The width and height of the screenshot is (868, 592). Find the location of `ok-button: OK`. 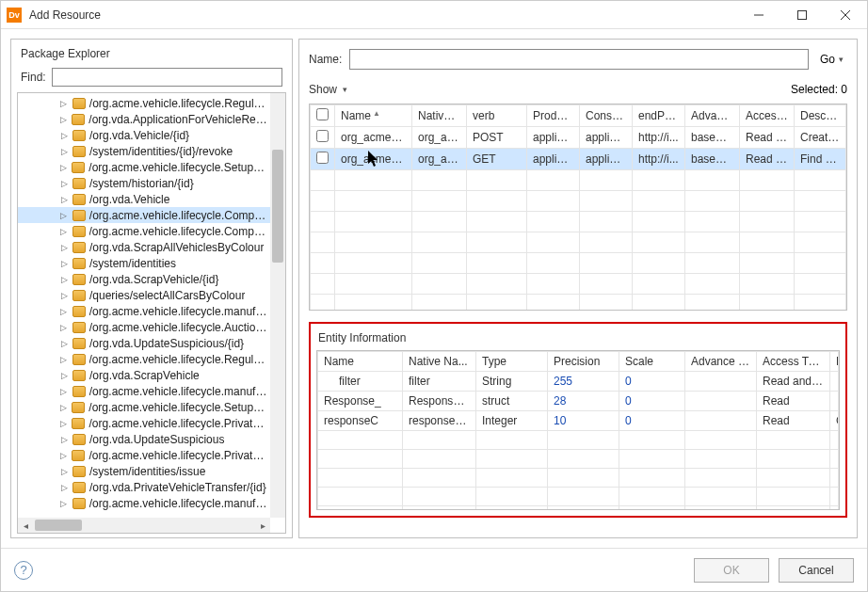

ok-button: OK is located at coordinates (731, 570).